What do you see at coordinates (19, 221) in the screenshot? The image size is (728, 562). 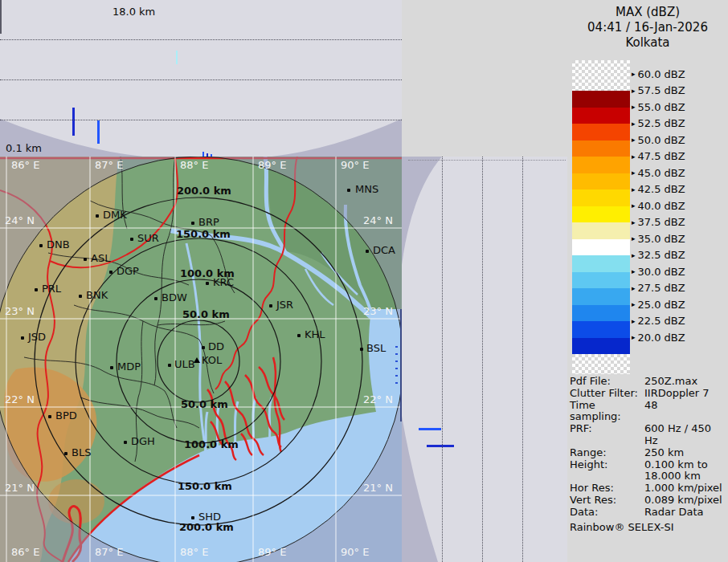 I see `latitude-label-left: 24° N` at bounding box center [19, 221].